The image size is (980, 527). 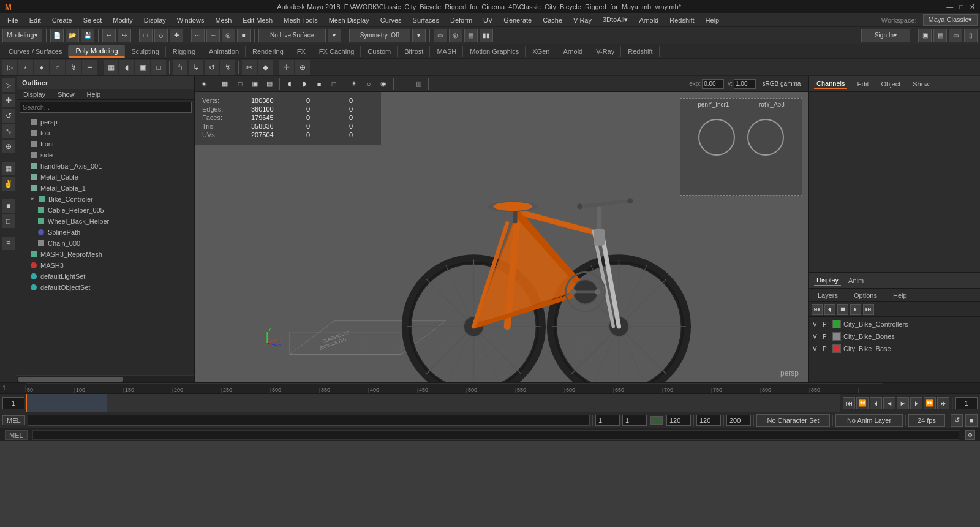 I want to click on prev-key-btn: ⏴, so click(x=876, y=403).